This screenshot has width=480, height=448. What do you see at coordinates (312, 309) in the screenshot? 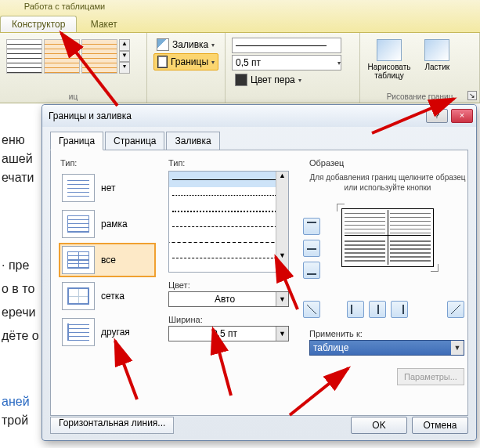
I see `edge-diag1-button` at bounding box center [312, 309].